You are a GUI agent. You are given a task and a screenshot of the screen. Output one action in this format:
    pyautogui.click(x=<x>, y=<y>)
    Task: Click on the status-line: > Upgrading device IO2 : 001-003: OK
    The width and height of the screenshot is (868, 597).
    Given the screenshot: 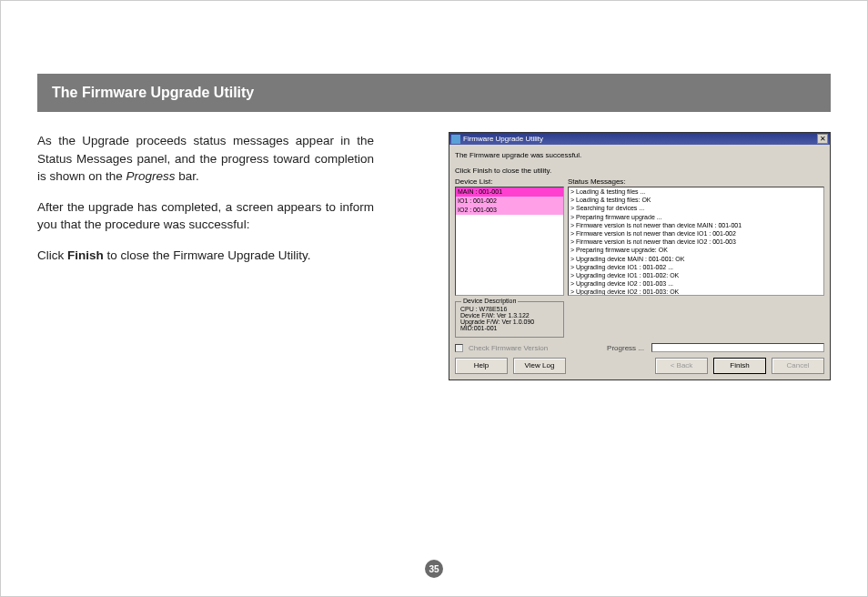 What is the action you would take?
    pyautogui.click(x=696, y=291)
    